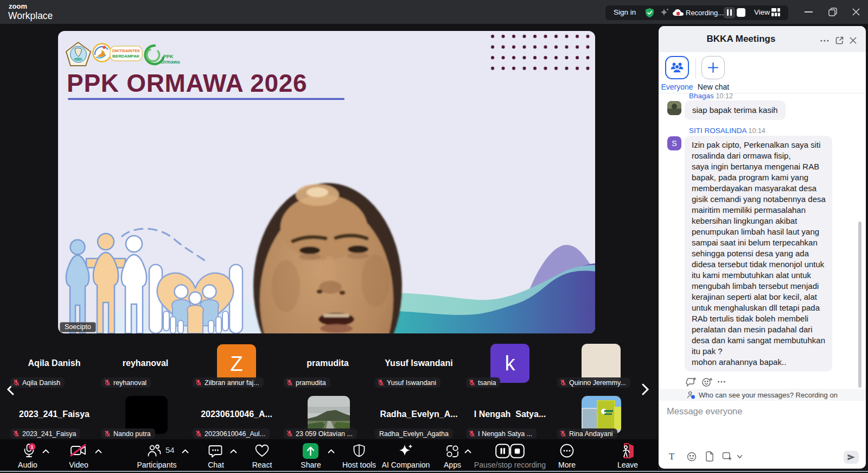 This screenshot has width=868, height=473. What do you see at coordinates (31, 447) in the screenshot?
I see `svg-text: 1` at bounding box center [31, 447].